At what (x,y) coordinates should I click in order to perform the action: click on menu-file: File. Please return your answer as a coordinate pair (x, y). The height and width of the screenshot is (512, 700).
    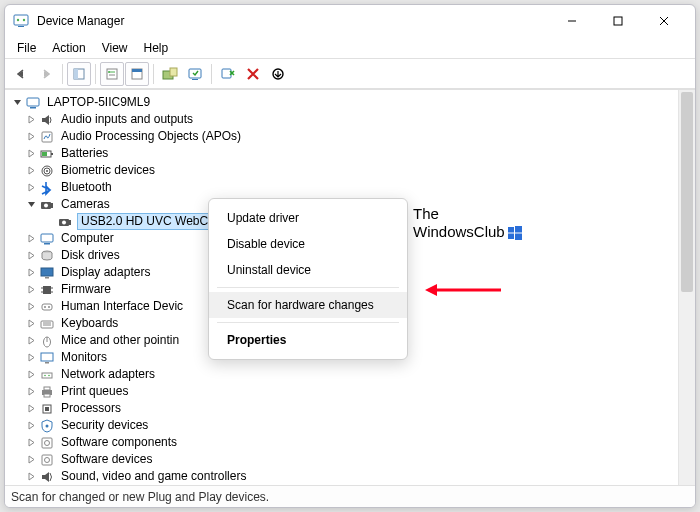
    Looking at the image, I should click on (26, 48).